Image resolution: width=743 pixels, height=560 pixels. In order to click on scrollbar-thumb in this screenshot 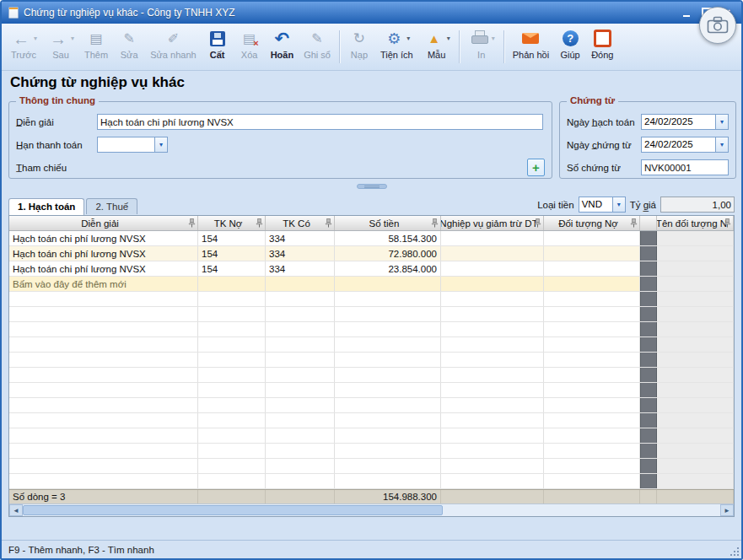, I will do `click(233, 510)`.